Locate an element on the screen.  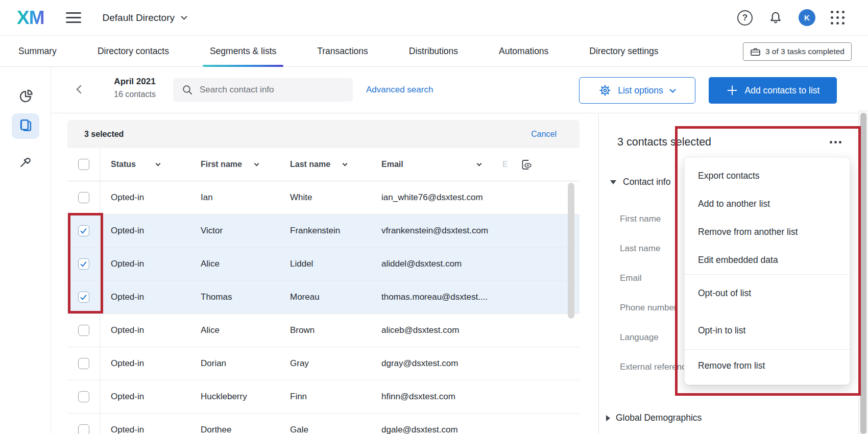
cell-first-name: Dorian is located at coordinates (235, 364).